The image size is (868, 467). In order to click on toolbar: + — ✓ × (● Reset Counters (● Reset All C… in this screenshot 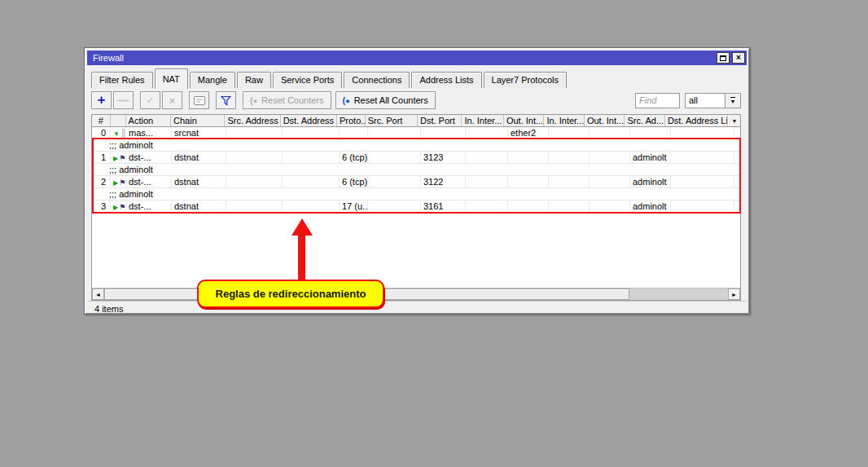, I will do `click(417, 100)`.